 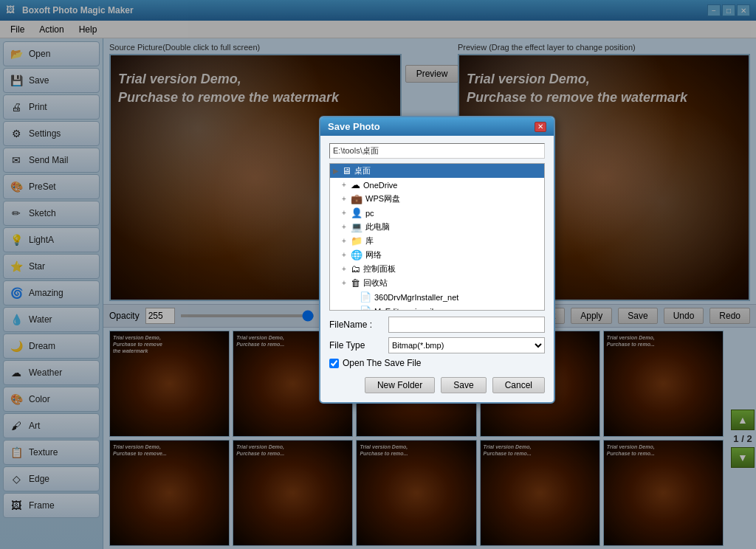 What do you see at coordinates (354, 127) in the screenshot?
I see `dialog-title: Save Photo` at bounding box center [354, 127].